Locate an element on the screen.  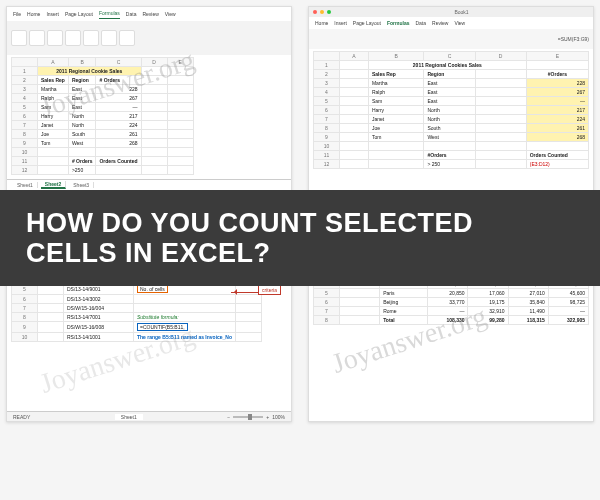
tab-home: Home is located at coordinates (34, 14).